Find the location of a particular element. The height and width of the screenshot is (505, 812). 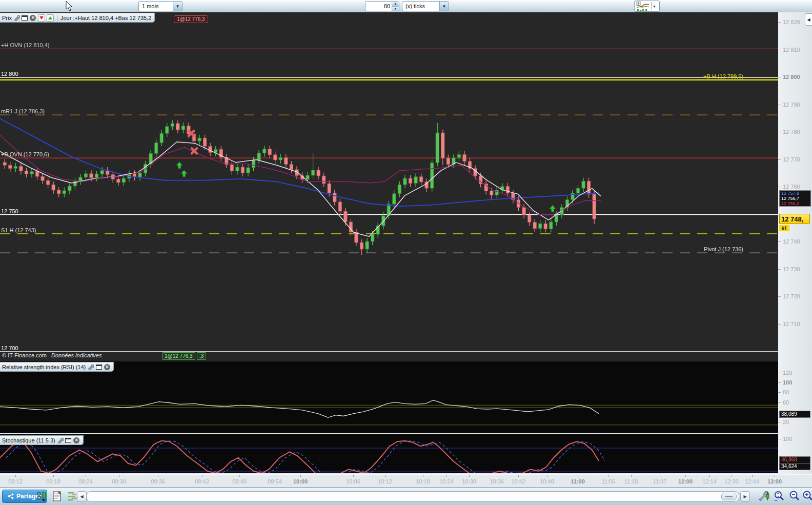

axis-tag: 12 756,7 is located at coordinates (795, 198).